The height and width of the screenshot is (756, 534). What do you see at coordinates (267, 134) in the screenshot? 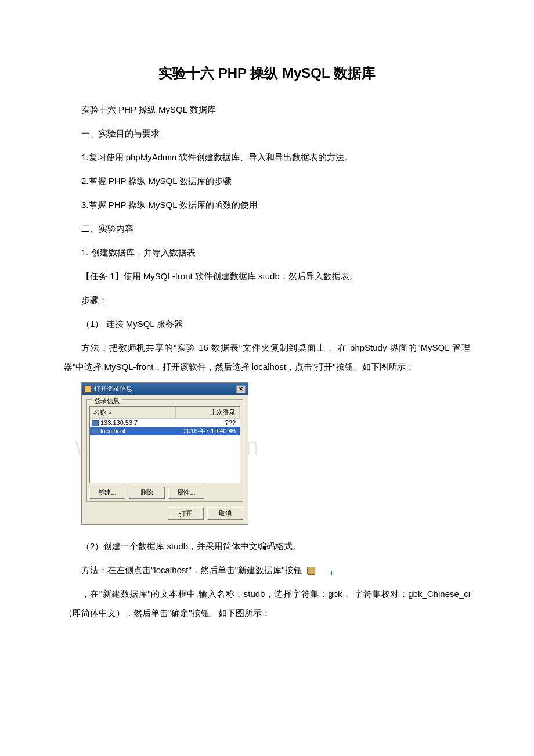
I see `section-heading: 一、实验目的与要求` at bounding box center [267, 134].